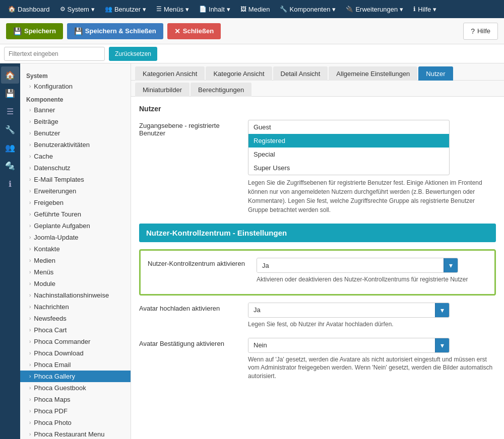 This screenshot has height=439, width=504. What do you see at coordinates (76, 145) in the screenshot?
I see `sidebar-item-benutzeraktivitaeten: › Benutzeraktivitäten` at bounding box center [76, 145].